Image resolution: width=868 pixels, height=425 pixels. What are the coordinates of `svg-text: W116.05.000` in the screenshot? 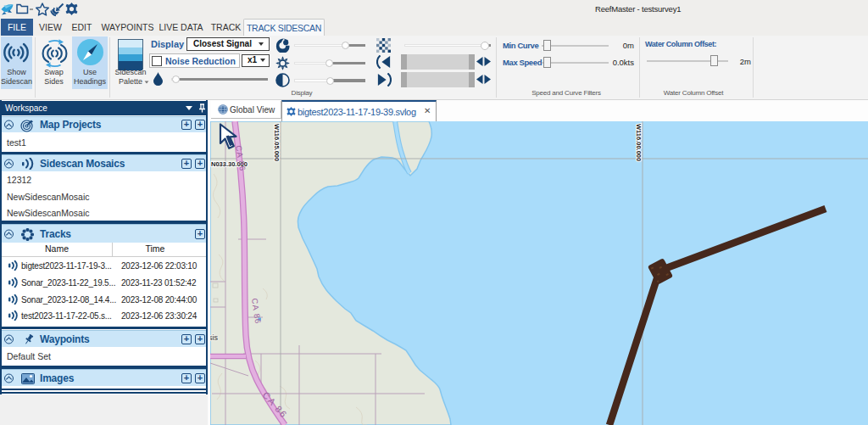 It's located at (276, 143).